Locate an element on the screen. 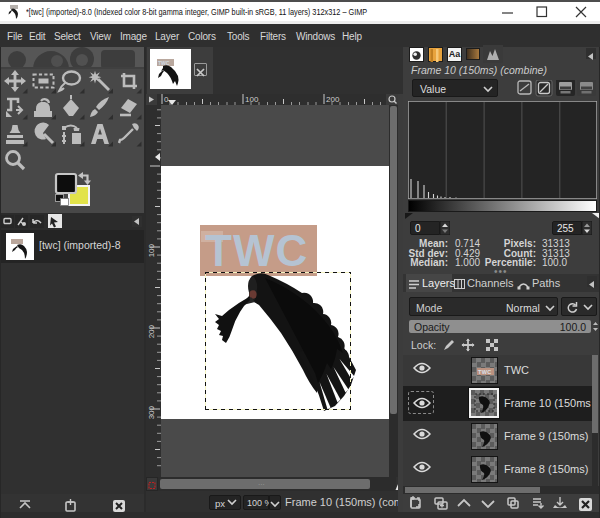  svg-text: 300 is located at coordinates (152, 412).